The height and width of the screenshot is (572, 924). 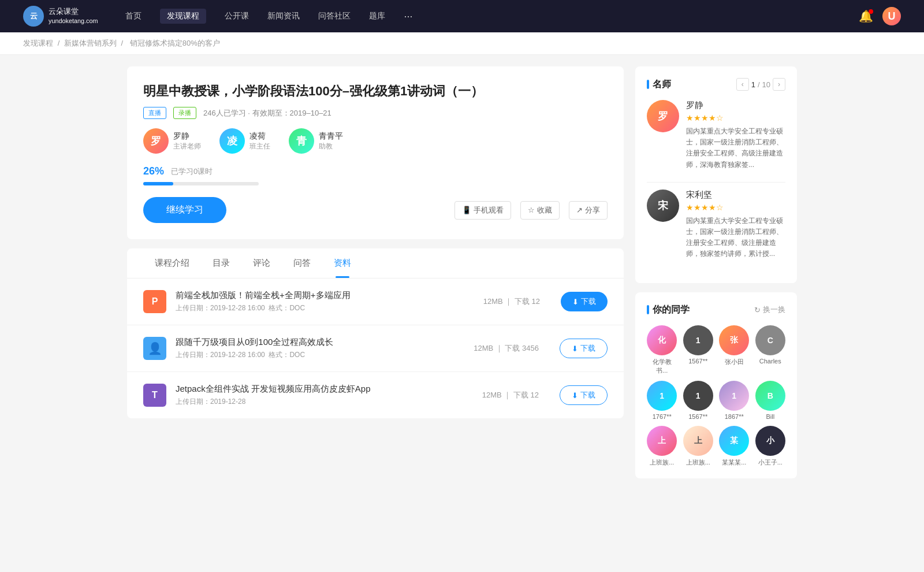 I want to click on teacher-prev-btn: ‹, so click(x=743, y=84).